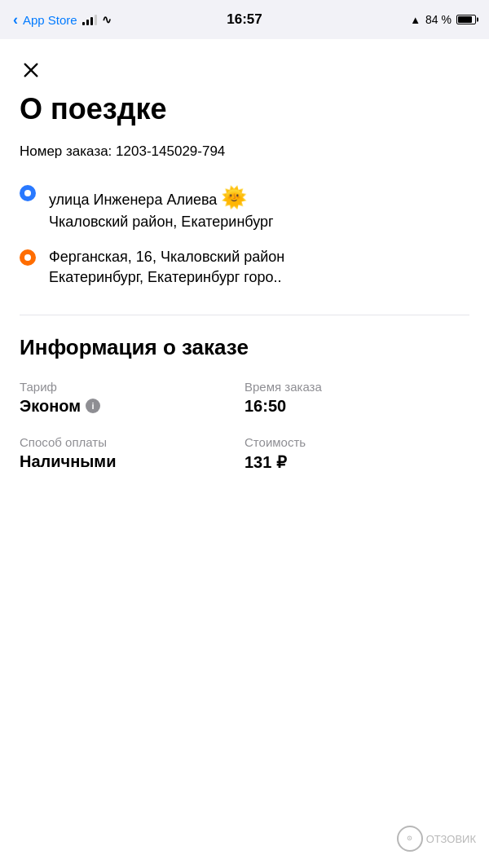 The height and width of the screenshot is (868, 489). Describe the element at coordinates (15, 20) in the screenshot. I see `back-arrow-icon: ‹` at that location.